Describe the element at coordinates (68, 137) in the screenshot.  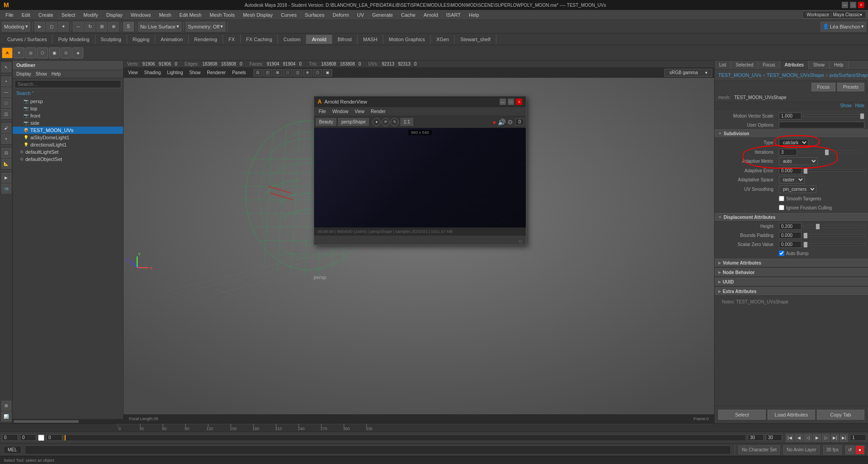
I see `outliner-item-ai-sky-dome: 💡 aiSkyDomeLight1` at that location.